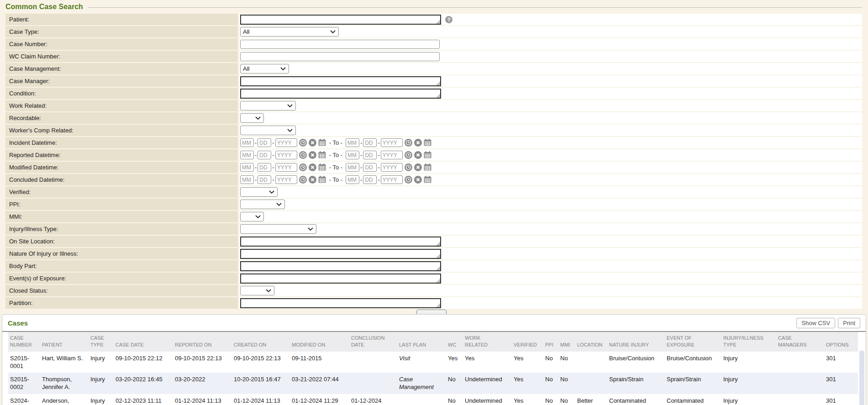  What do you see at coordinates (433, 384) in the screenshot?
I see `table-row: S2015-0002Thompson, Jennifer A.Injury03-…` at bounding box center [433, 384].